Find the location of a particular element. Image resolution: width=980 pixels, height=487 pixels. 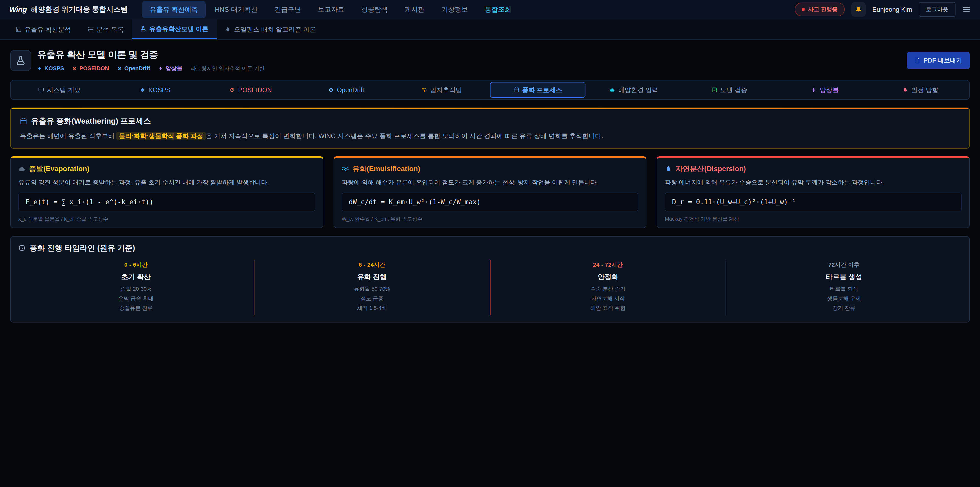

incident-status-badge: 사고 진행중 is located at coordinates (819, 10).